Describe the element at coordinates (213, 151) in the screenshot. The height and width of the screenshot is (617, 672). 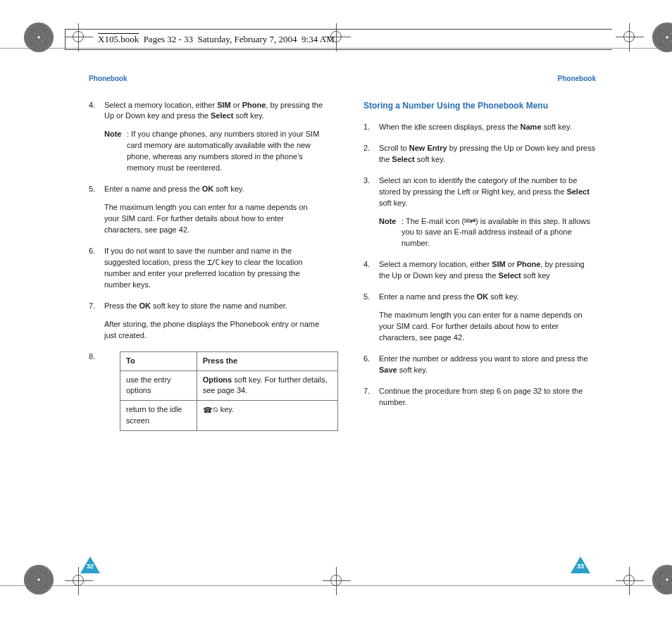
I see `step-note: Note : If you change phones, any numbers…` at that location.